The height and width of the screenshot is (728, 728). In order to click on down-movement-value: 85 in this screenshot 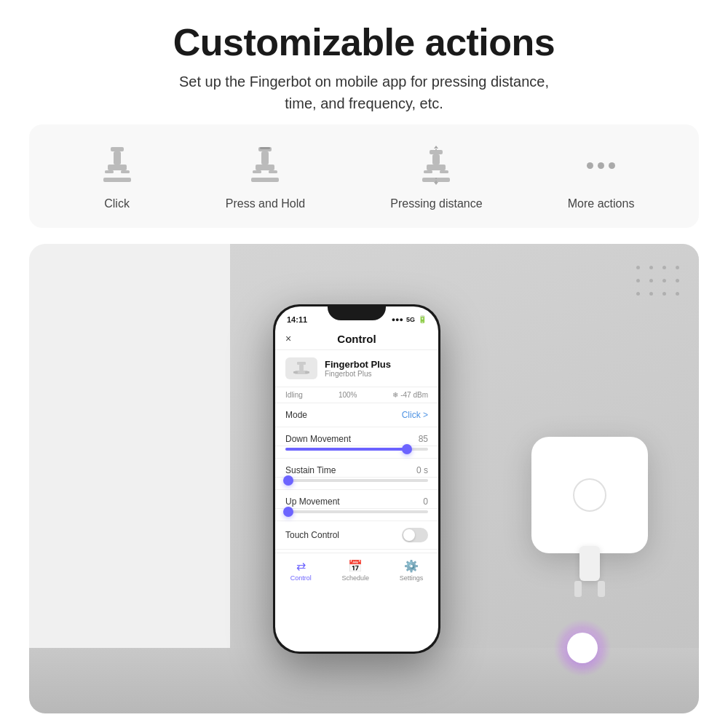, I will do `click(424, 439)`.